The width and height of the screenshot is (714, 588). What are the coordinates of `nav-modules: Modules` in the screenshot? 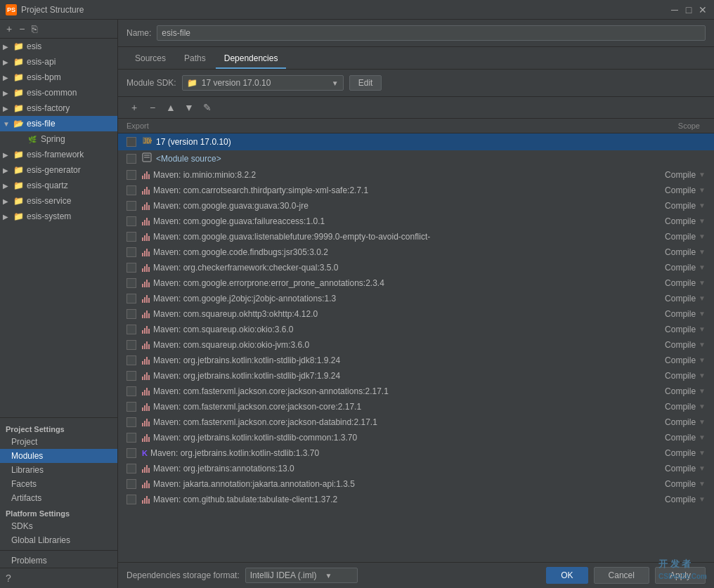 It's located at (59, 456).